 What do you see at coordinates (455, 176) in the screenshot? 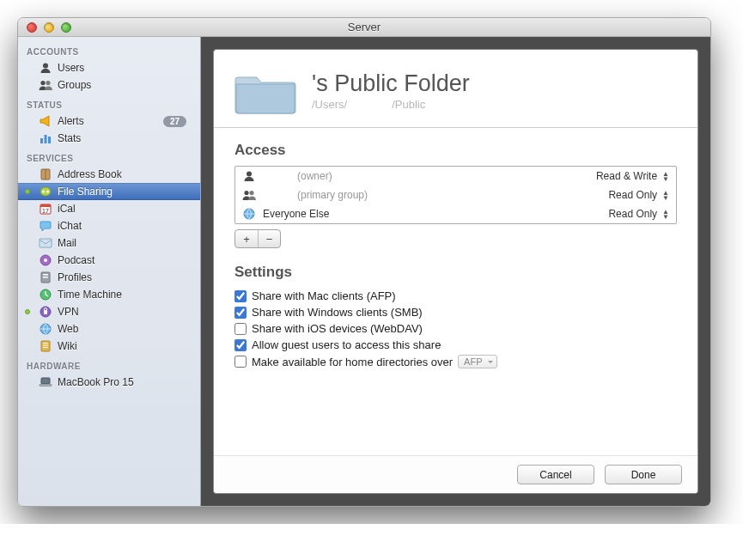
I see `access-row: (owner) Read & Write ▲▼` at bounding box center [455, 176].